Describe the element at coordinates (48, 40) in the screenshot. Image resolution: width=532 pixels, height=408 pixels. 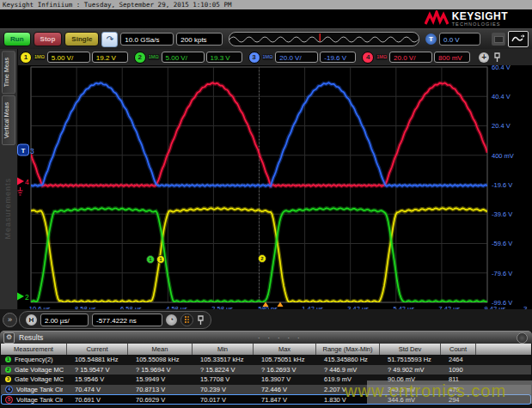
I see `stop-button: Stop` at that location.